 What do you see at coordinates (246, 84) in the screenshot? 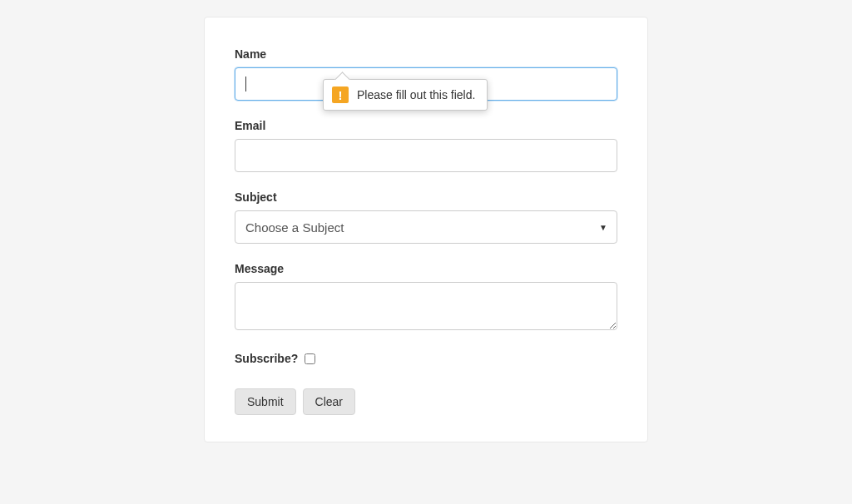
I see `text-cursor` at bounding box center [246, 84].